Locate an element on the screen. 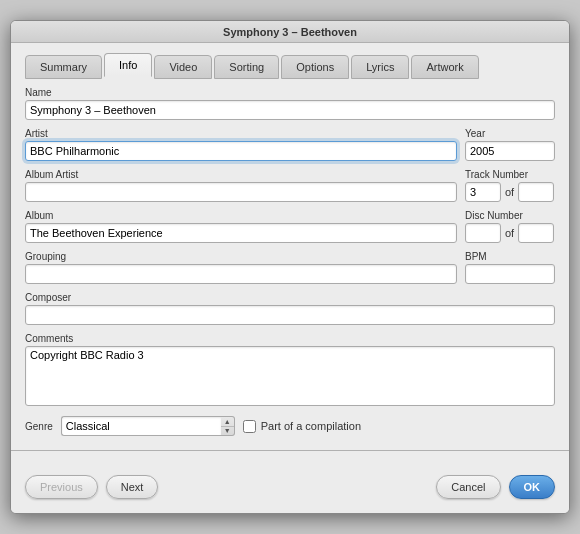  window-title: Symphony 3 – Beethoven is located at coordinates (290, 32).